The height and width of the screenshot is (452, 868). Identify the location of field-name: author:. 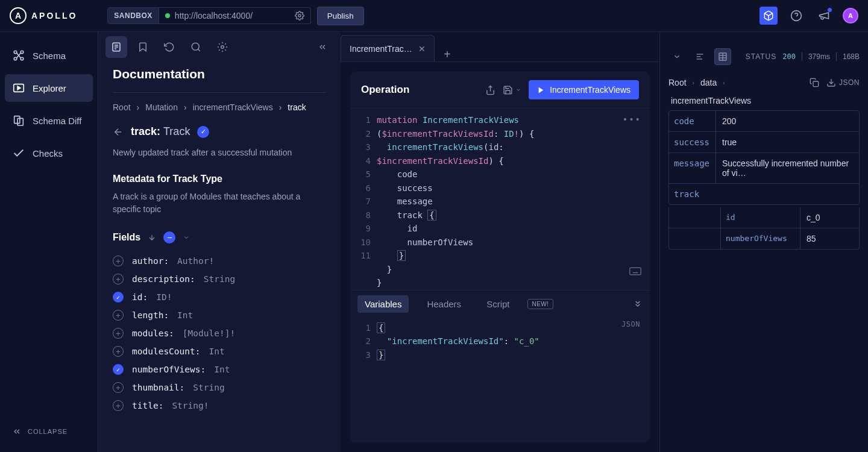
(151, 261).